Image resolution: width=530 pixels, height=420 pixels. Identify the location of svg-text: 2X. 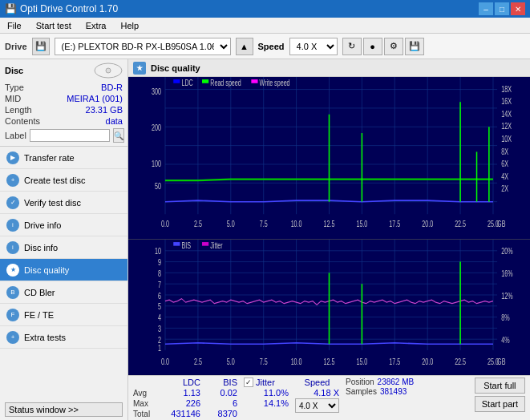
(505, 189).